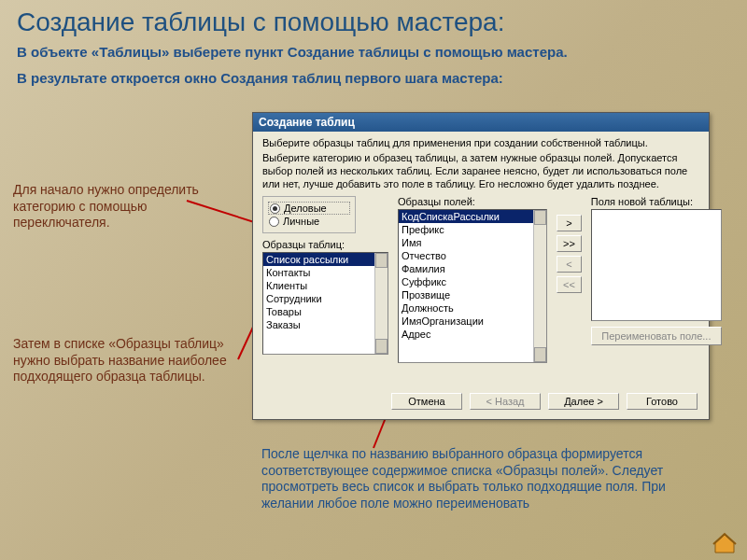 The image size is (747, 560). Describe the element at coordinates (301, 221) in the screenshot. I see `radio-personal-label: Личные` at that location.